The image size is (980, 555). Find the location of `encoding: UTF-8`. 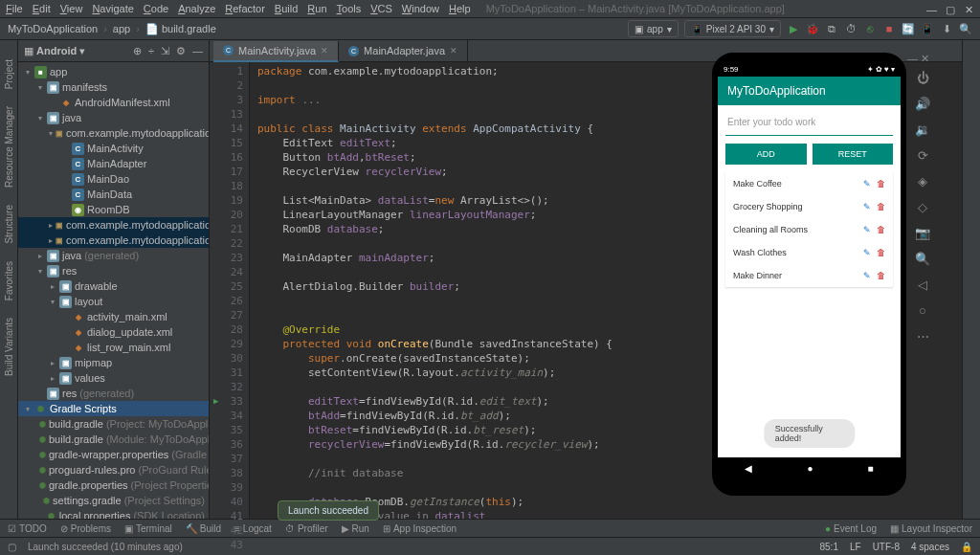

encoding: UTF-8 is located at coordinates (886, 547).